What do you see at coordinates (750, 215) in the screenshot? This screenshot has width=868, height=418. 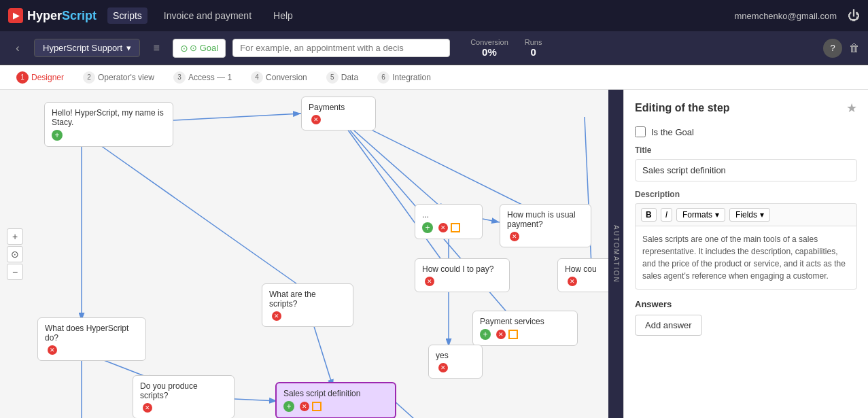 I see `editor-fields-dropdown: Fields ▾` at bounding box center [750, 215].